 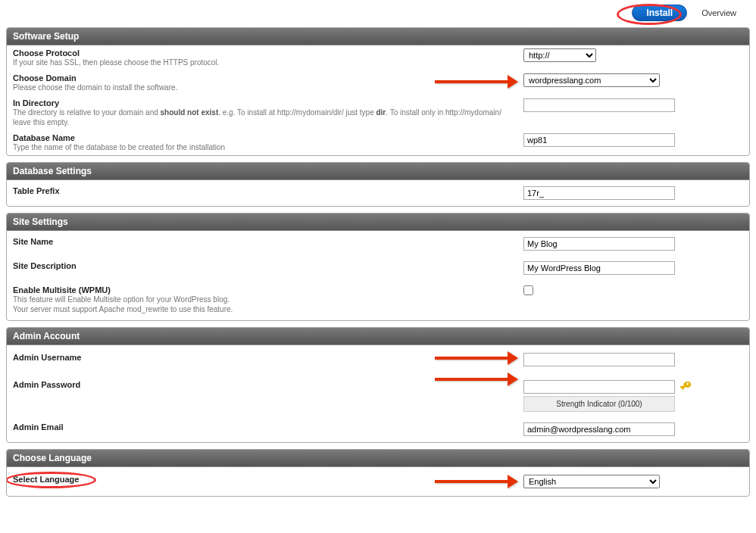 I want to click on top-tabs: Install Overview, so click(x=378, y=14).